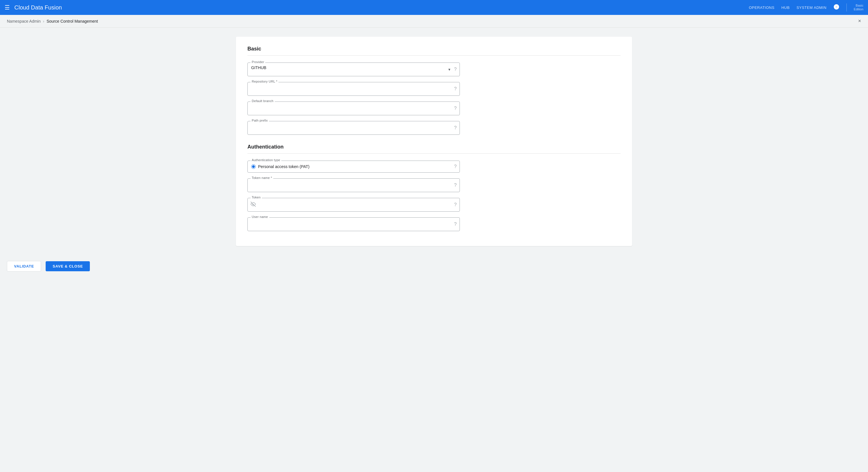 The width and height of the screenshot is (868, 472). I want to click on system-admin-link: SYSTEM ADMIN, so click(811, 7).